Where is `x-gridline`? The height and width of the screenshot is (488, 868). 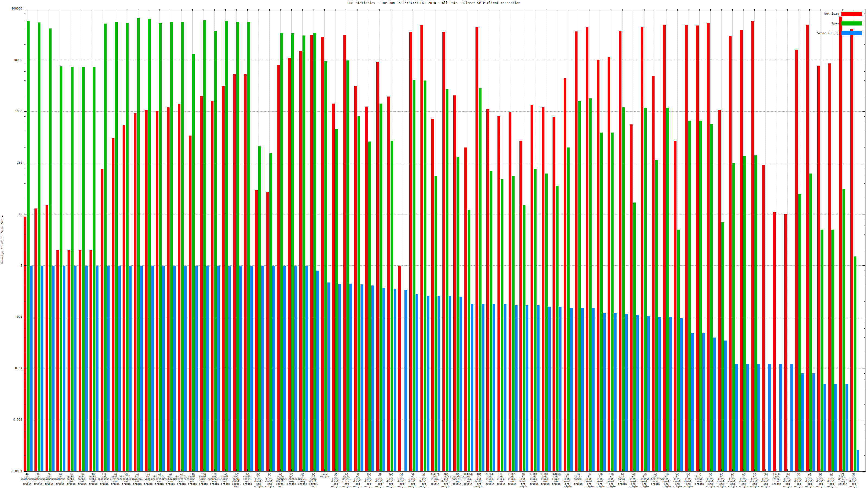 x-gridline is located at coordinates (766, 240).